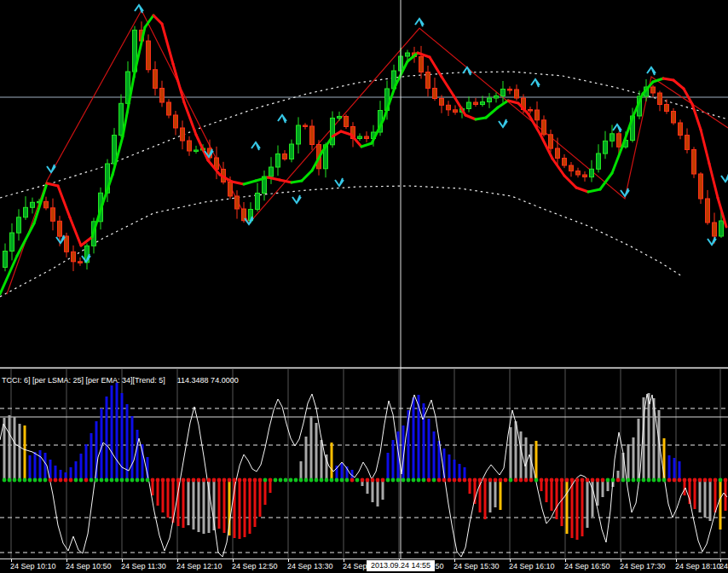 This screenshot has width=728, height=573. What do you see at coordinates (89, 566) in the screenshot?
I see `time-axis-label: 24 Sep 10:50` at bounding box center [89, 566].